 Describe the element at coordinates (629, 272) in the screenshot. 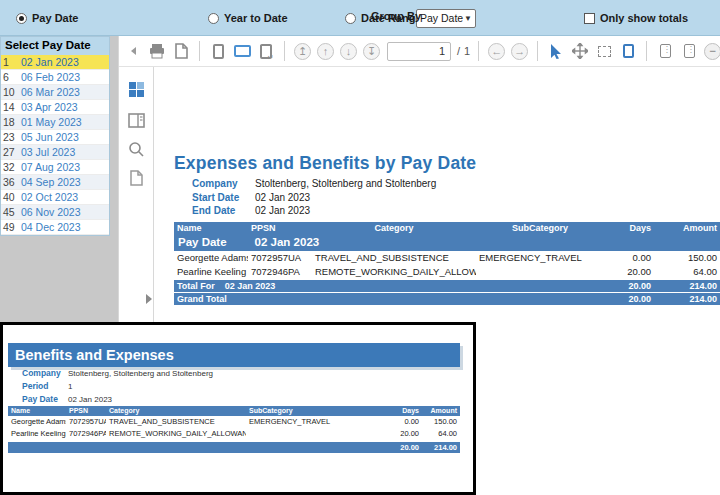

I see `cell-days: 20.00` at that location.